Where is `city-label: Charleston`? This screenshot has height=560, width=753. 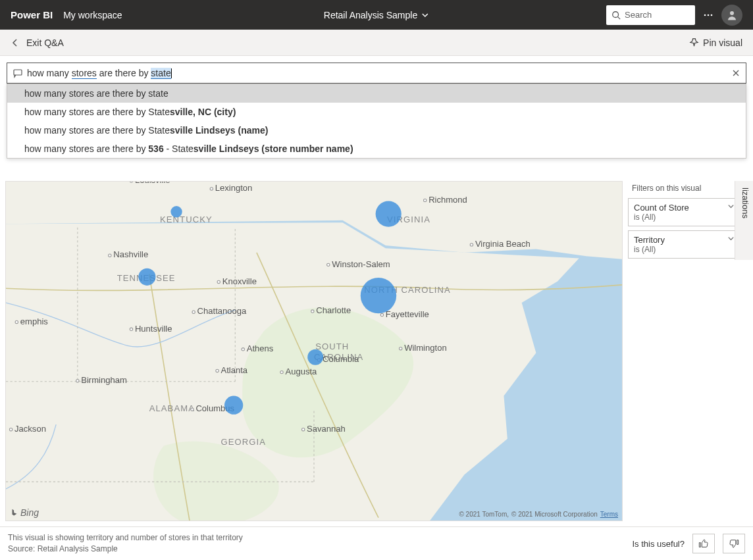
city-label: Charleston is located at coordinates (321, 182).